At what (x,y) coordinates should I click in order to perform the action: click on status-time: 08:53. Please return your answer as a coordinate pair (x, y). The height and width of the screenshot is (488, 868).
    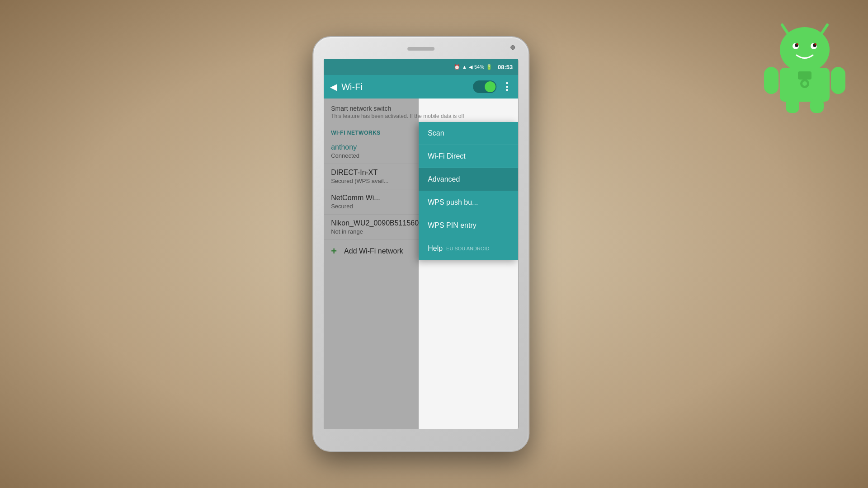
    Looking at the image, I should click on (505, 67).